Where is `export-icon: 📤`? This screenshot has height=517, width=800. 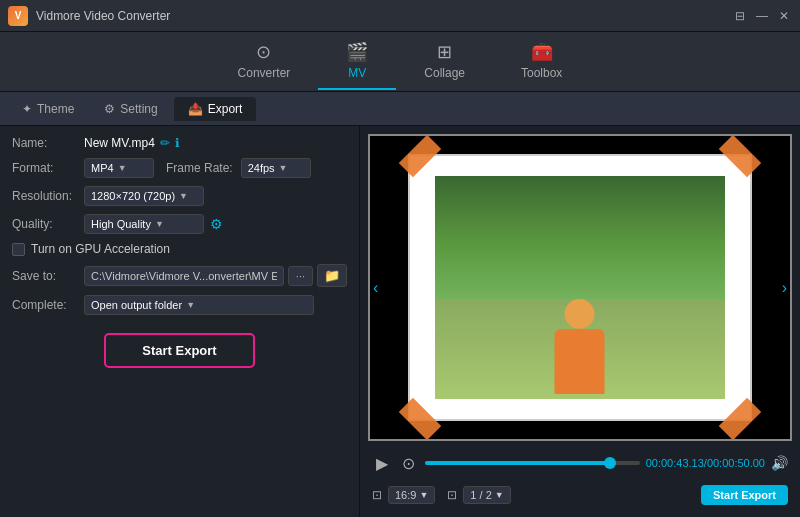 export-icon: 📤 is located at coordinates (196, 109).